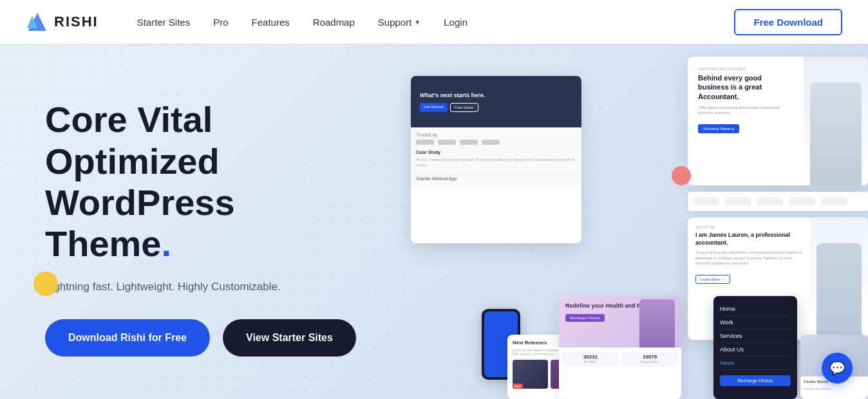 The image size is (868, 399). I want to click on case-study-label: Case Study, so click(496, 152).